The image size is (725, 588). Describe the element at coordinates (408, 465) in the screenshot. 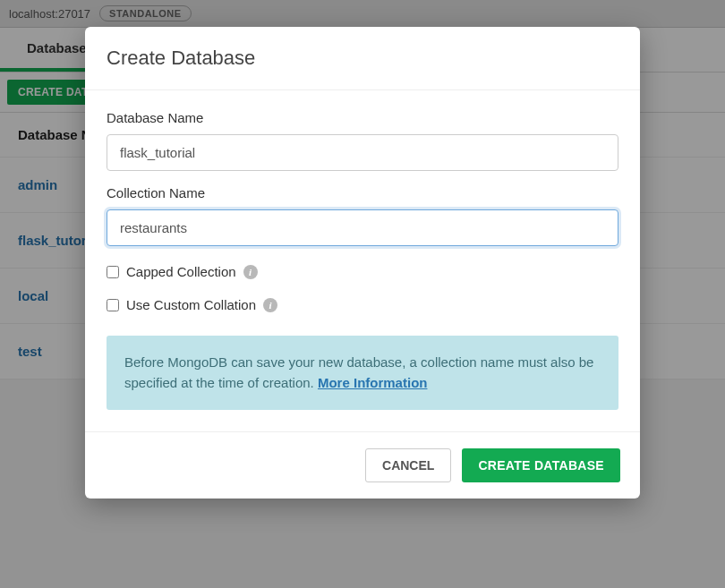

I see `cancel-button: CANCEL` at that location.